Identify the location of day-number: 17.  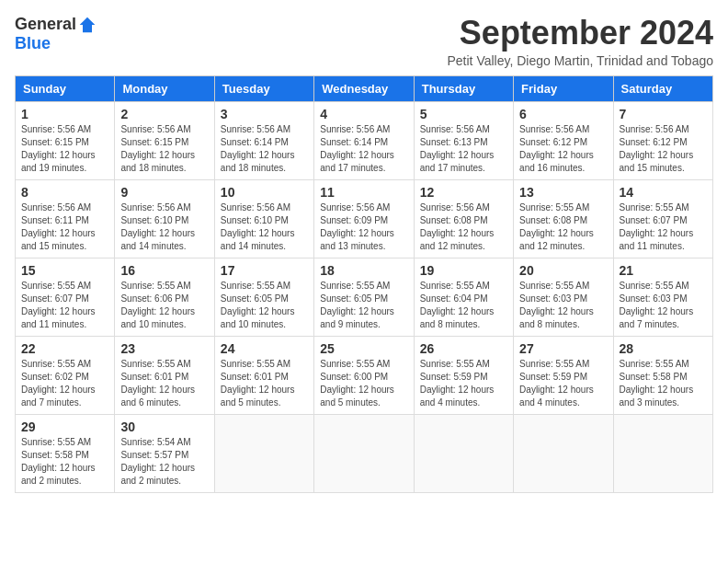
(265, 270).